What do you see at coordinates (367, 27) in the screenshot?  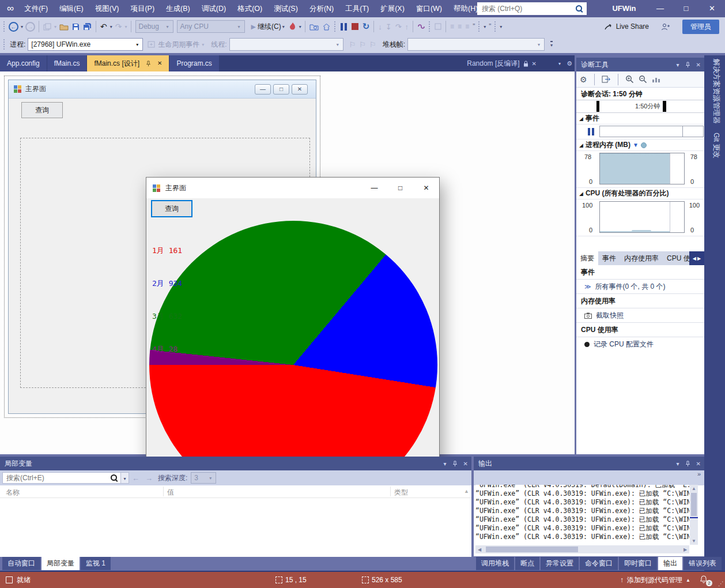 I see `restart-icon: ↻` at bounding box center [367, 27].